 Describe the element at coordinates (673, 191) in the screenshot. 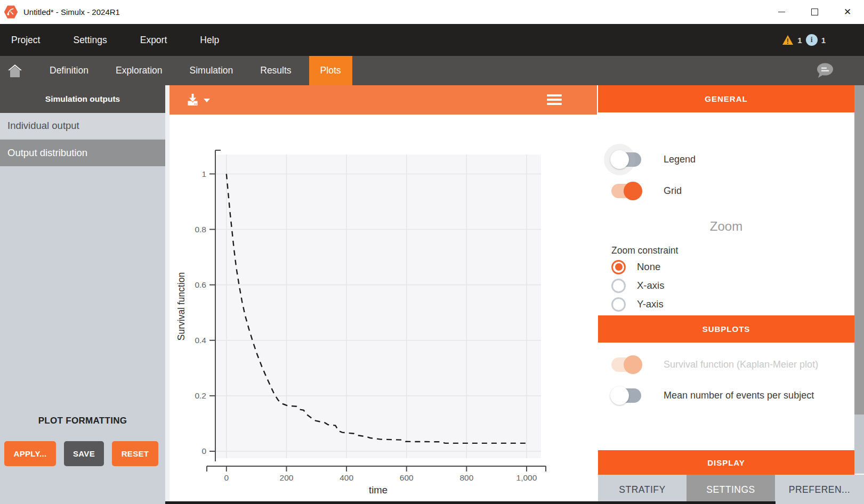

I see `grid-toggle-label: Grid` at that location.